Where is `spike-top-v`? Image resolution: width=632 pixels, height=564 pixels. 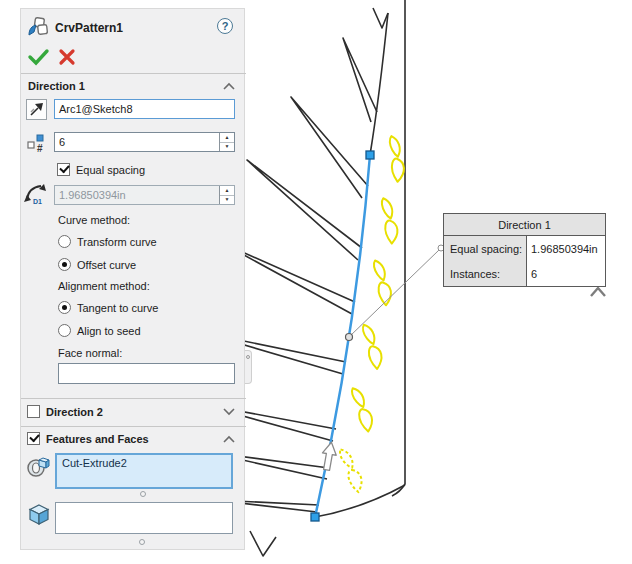 spike-top-v is located at coordinates (380, 18).